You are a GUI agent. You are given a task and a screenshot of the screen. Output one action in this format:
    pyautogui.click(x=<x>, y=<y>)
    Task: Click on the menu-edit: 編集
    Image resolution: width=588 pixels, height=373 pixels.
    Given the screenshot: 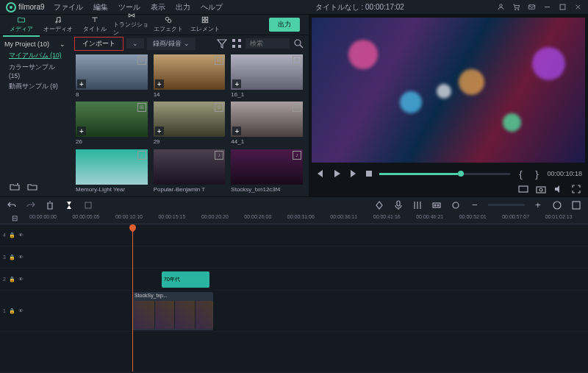 What is the action you would take?
    pyautogui.click(x=101, y=7)
    